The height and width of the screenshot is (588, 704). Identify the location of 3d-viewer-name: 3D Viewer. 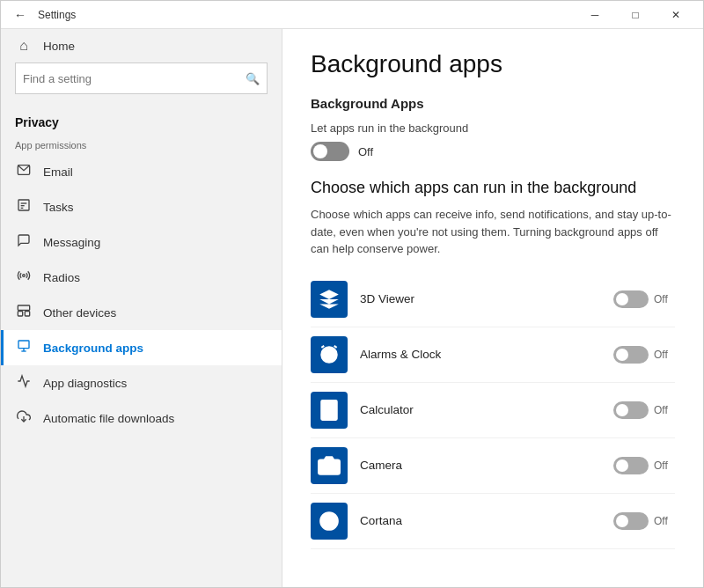
(480, 299).